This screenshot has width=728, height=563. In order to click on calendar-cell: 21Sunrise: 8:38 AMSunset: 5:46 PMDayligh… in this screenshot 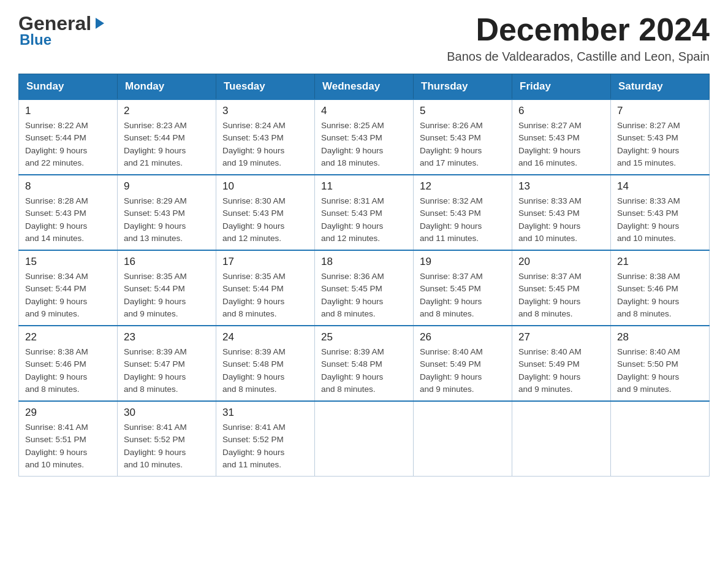, I will do `click(661, 288)`.